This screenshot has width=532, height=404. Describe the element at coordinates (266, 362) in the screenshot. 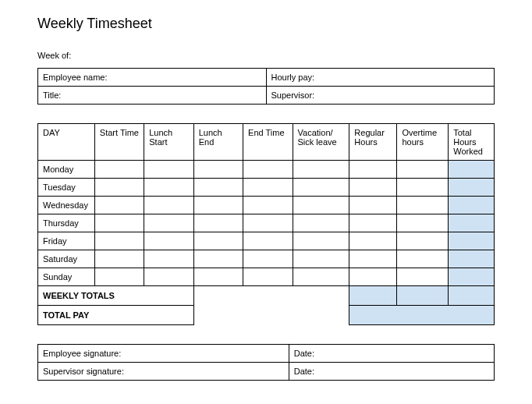

I see `signature-table: Employee signature: Date: Supervisor sig…` at that location.